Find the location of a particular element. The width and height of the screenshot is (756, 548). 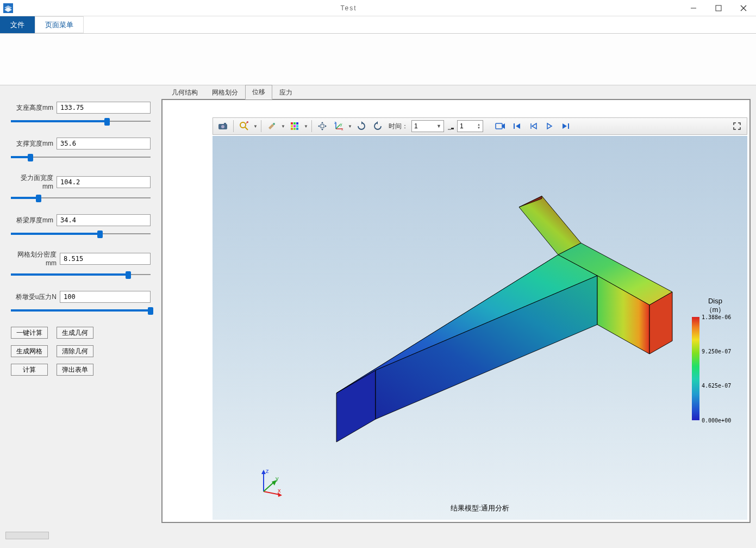

skip-end-icon is located at coordinates (566, 126).